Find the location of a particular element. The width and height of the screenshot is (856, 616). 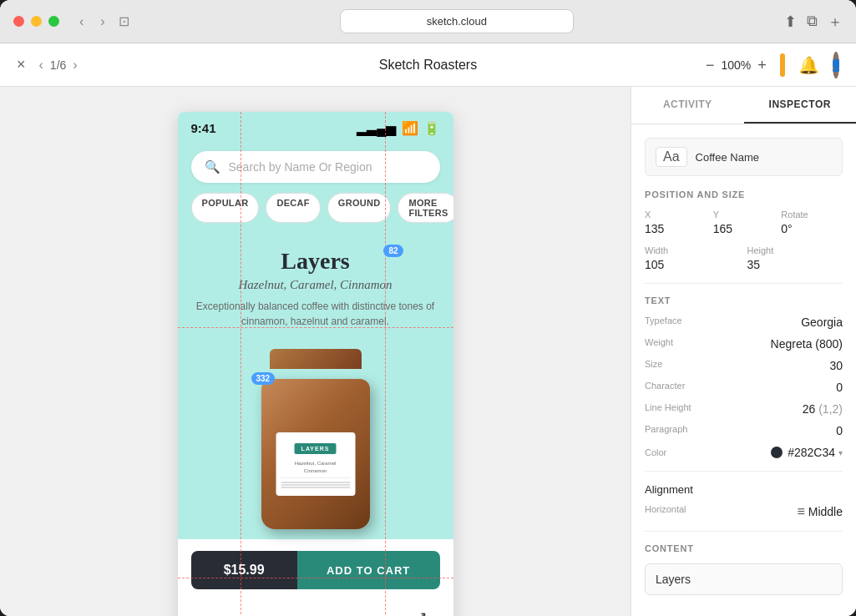

mobile-status-bar: 9:41 ▂▃▄▅ 📶 🔋 is located at coordinates (316, 129).